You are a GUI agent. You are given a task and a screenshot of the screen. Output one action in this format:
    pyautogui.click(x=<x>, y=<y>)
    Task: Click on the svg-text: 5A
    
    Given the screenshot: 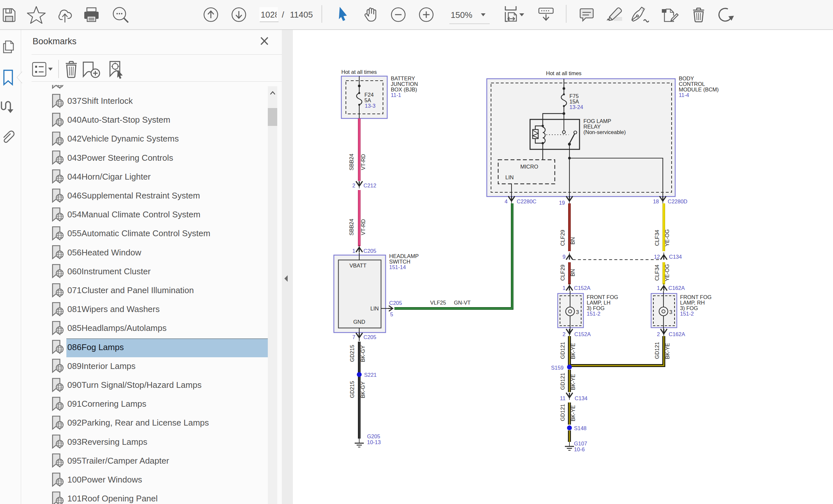 What is the action you would take?
    pyautogui.click(x=368, y=100)
    